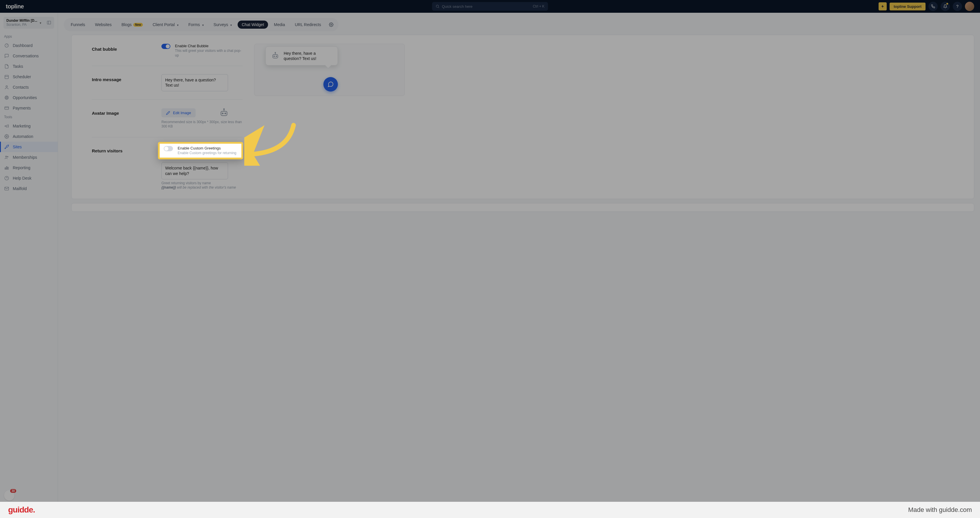  What do you see at coordinates (329, 70) in the screenshot?
I see `chat-preview: Hey there, have a question? Text us!` at bounding box center [329, 70].